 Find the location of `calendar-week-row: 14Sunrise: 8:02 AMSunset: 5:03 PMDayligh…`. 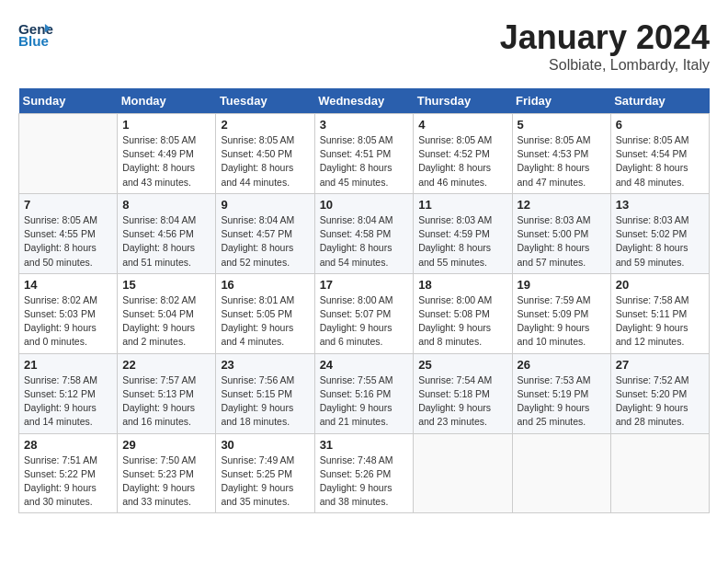

calendar-week-row: 14Sunrise: 8:02 AMSunset: 5:03 PMDayligh… is located at coordinates (364, 313).